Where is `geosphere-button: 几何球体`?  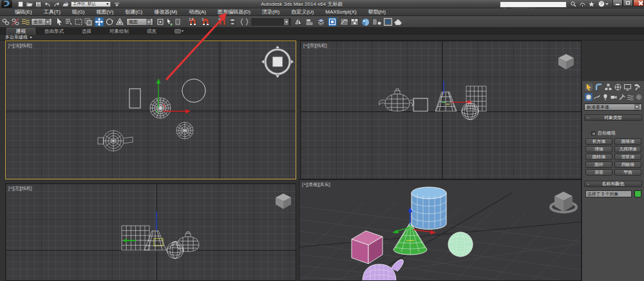
geosphere-button: 几何球体 is located at coordinates (628, 149).